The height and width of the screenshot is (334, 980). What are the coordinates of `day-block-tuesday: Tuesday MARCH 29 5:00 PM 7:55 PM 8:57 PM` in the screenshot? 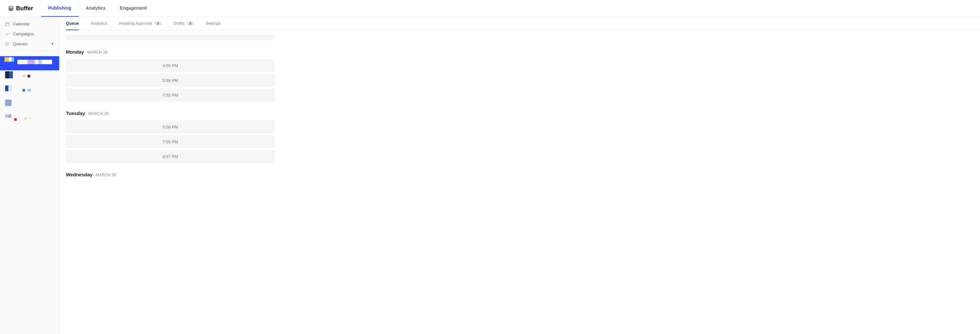 It's located at (170, 137).